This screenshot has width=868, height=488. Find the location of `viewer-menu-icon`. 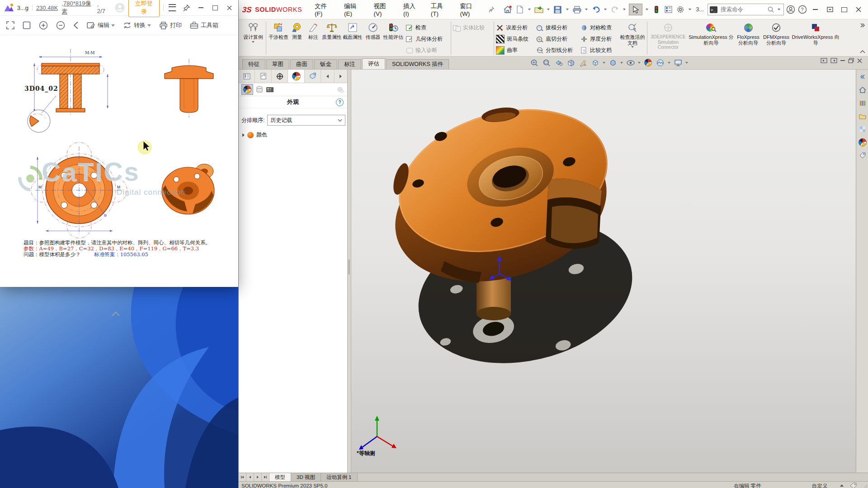

viewer-menu-icon is located at coordinates (173, 8).